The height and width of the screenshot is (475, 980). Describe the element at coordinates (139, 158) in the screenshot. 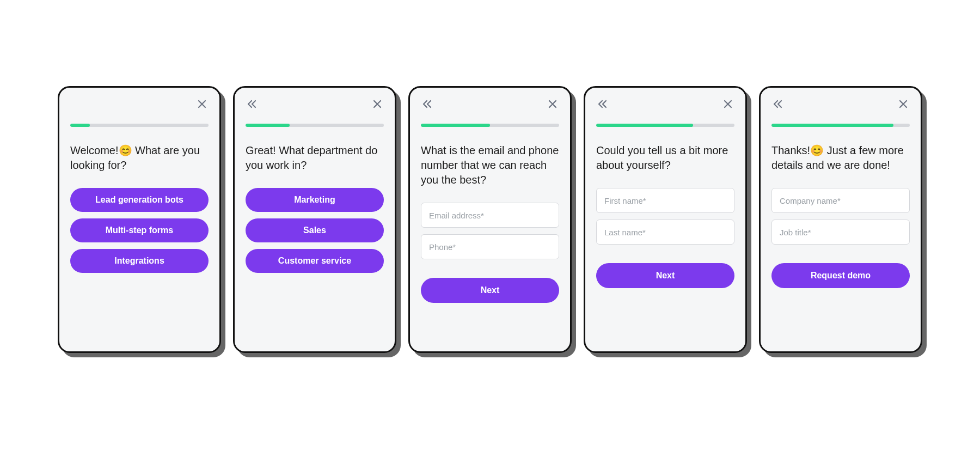

I see `step-prompt: Welcome!😊 What are you looking for?` at that location.